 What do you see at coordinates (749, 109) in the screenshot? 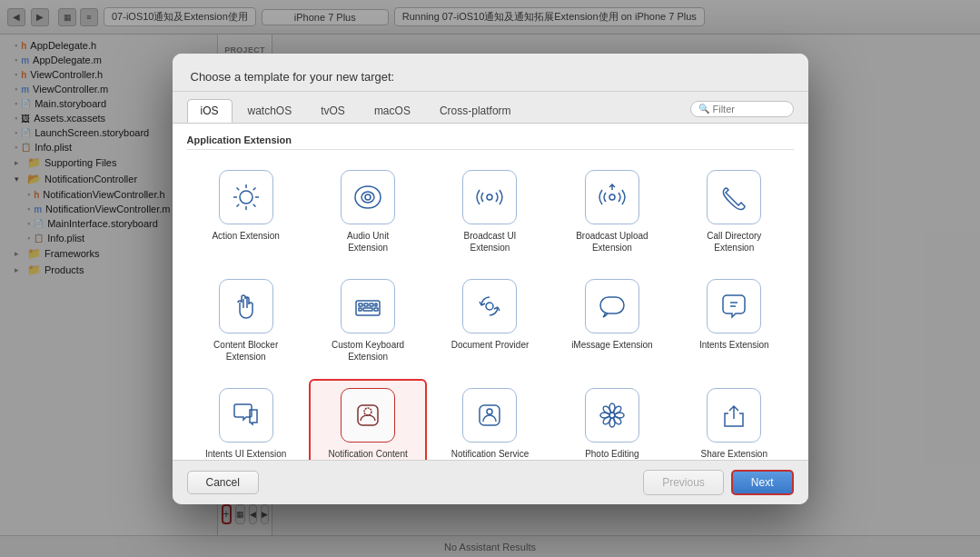
I see `filter-input` at bounding box center [749, 109].